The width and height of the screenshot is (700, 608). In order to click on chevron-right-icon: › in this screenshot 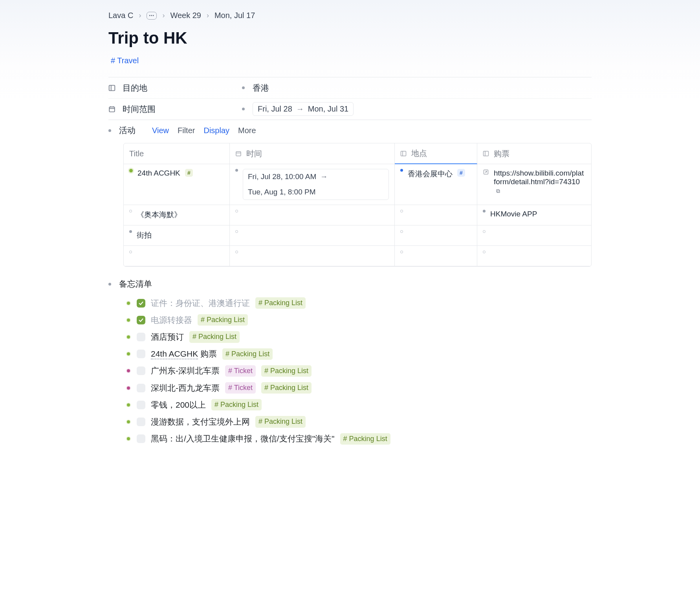, I will do `click(208, 16)`.